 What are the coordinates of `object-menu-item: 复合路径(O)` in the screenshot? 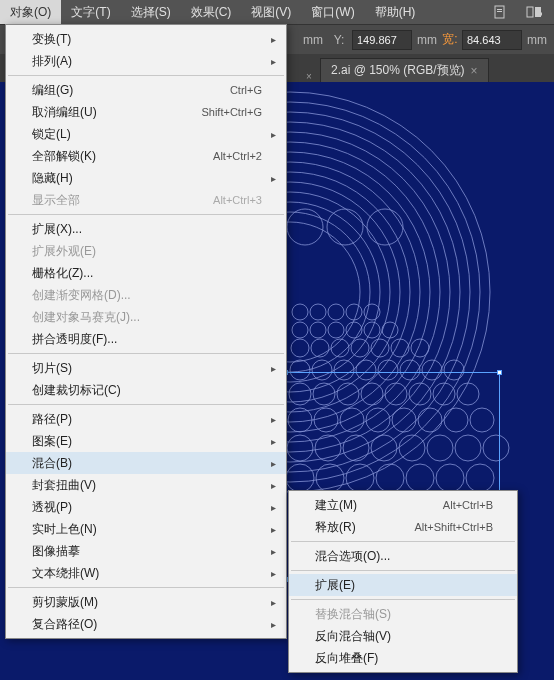 It's located at (146, 624).